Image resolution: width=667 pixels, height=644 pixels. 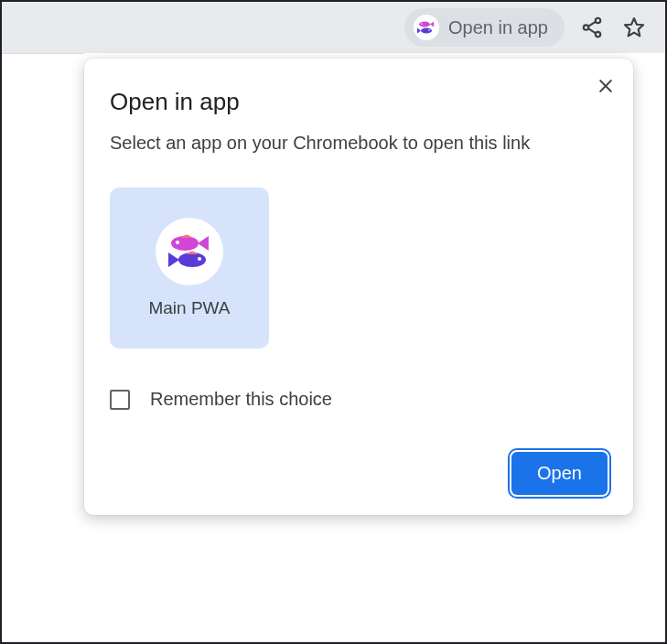 What do you see at coordinates (498, 27) in the screenshot?
I see `chip-label: Open in app` at bounding box center [498, 27].